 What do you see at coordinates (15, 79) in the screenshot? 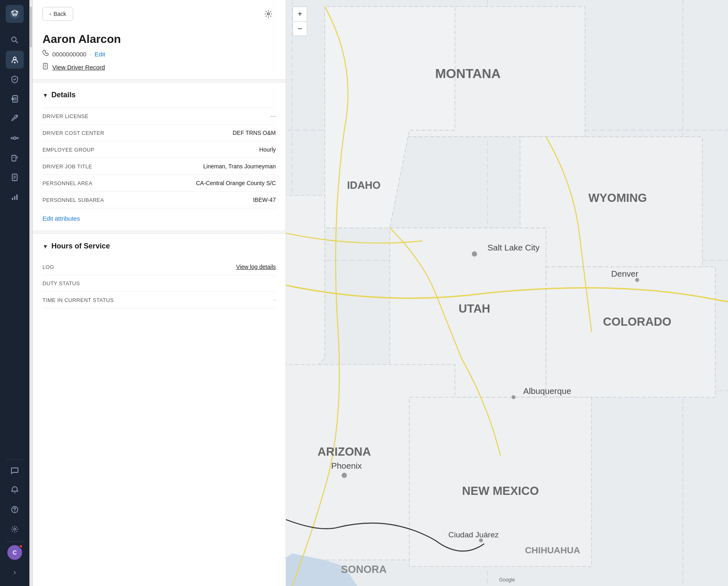
I see `sidebar-item-safety` at bounding box center [15, 79].